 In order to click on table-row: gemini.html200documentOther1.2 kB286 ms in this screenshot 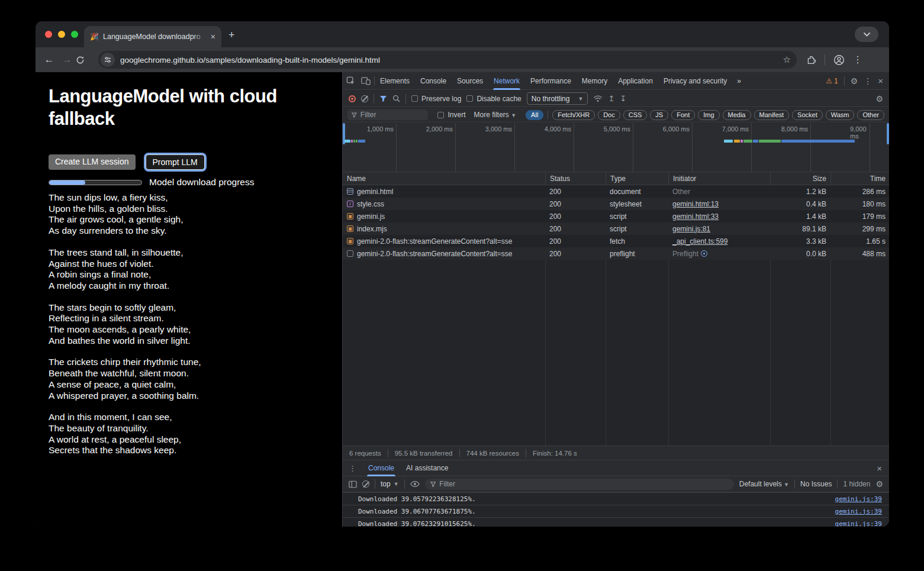, I will do `click(616, 192)`.